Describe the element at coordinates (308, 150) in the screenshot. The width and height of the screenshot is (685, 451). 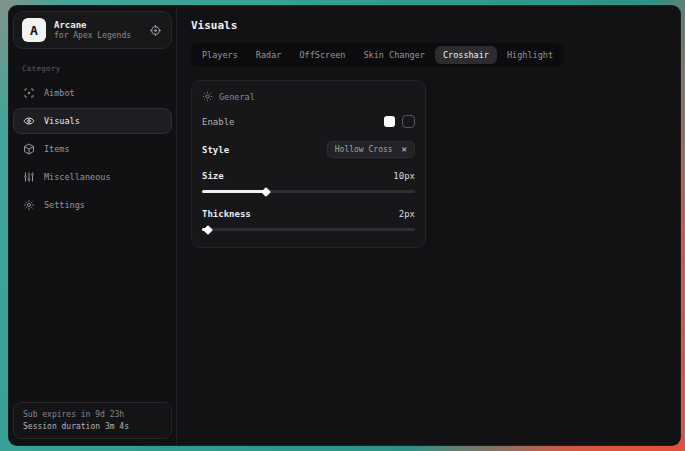
I see `style-row: Style Hollow Cross ✕` at that location.